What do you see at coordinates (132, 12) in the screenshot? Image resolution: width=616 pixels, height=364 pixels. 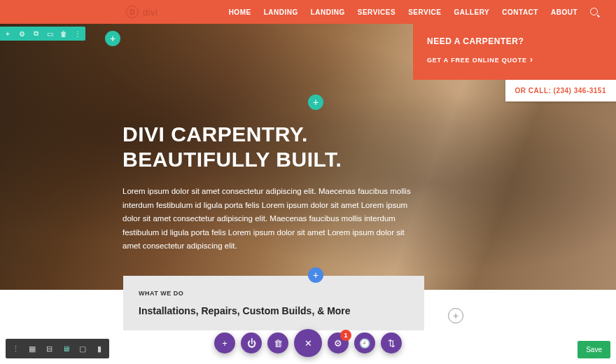 I see `logo-icon: D` at bounding box center [132, 12].